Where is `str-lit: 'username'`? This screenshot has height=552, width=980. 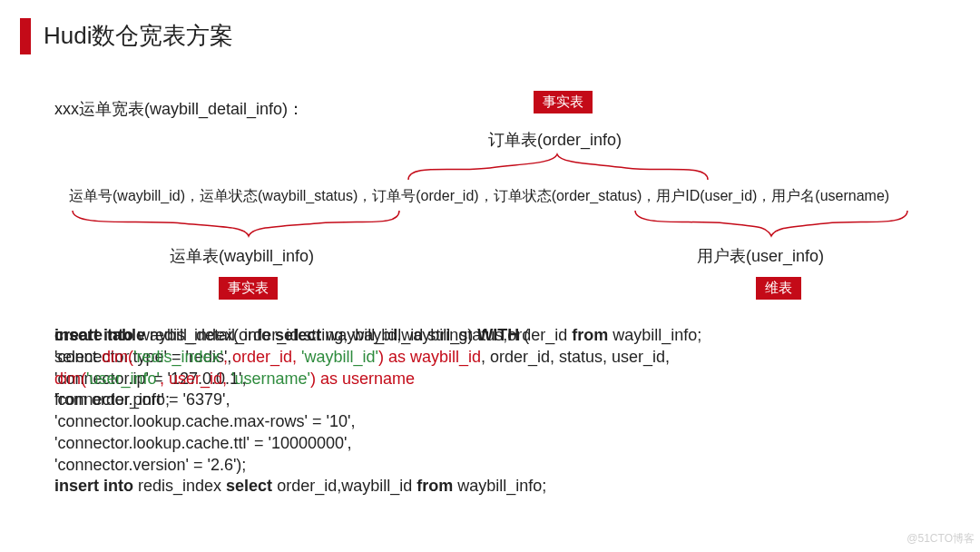
str-lit: 'username' is located at coordinates (270, 379).